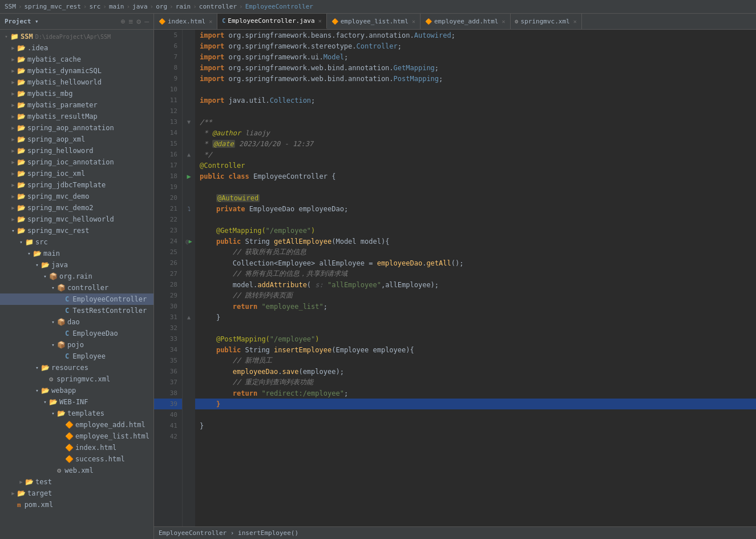 The height and width of the screenshot is (539, 756). I want to click on tree-item-mybatis-dynamicSQL: ▶ 📂 mybatis_dynamicSQL, so click(76, 71).